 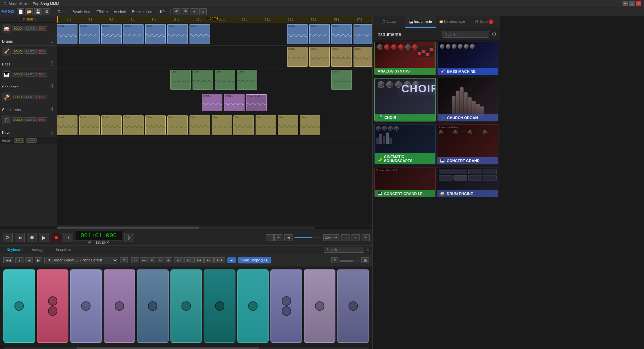 What do you see at coordinates (234, 103) in the screenshot?
I see `clip-steel-2: Chart...` at bounding box center [234, 103].